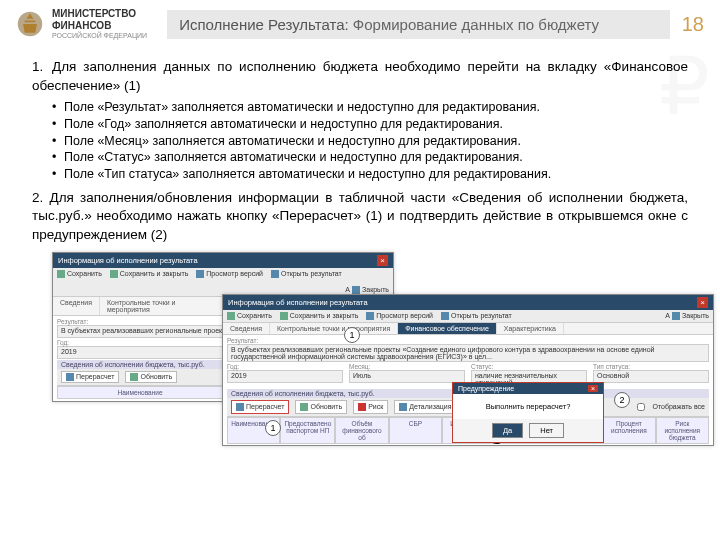  Describe the element at coordinates (508, 430) in the screenshot. I see `yes-button: Да` at that location.